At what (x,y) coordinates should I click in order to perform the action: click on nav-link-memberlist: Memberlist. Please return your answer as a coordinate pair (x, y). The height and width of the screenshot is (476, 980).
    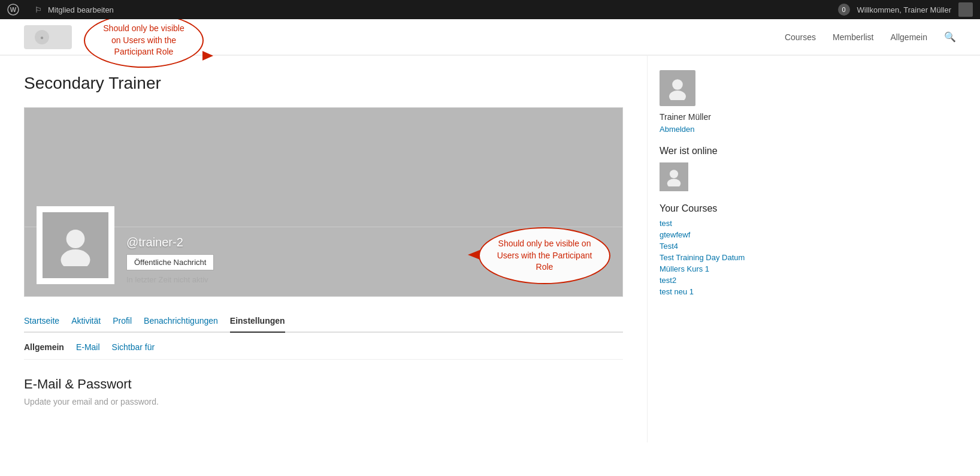
    Looking at the image, I should click on (853, 37).